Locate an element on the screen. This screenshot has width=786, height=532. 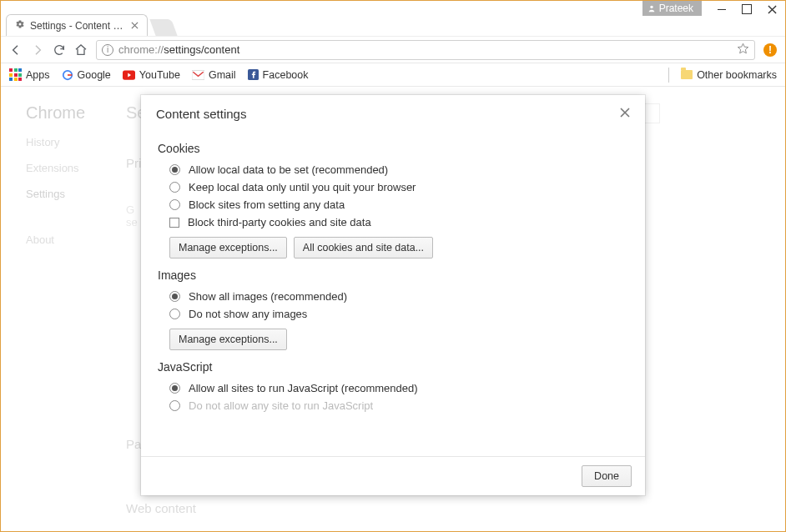
facebook-icon is located at coordinates (254, 75).